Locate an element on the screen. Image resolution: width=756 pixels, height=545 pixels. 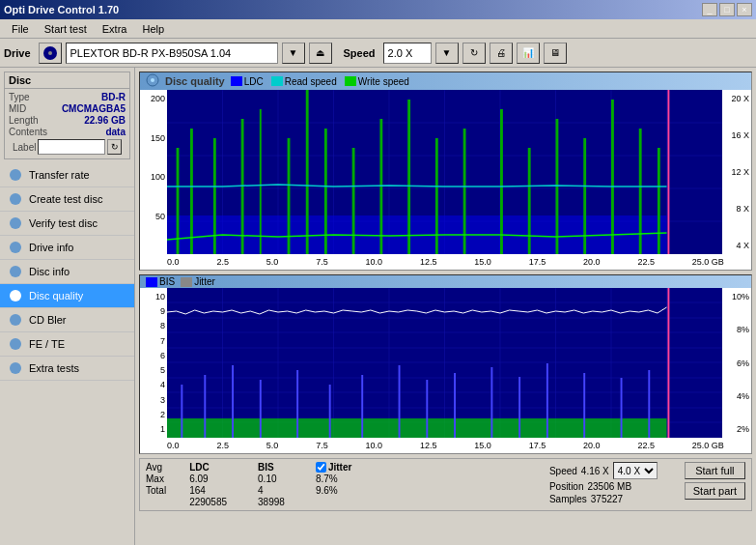
samples-value: 375227 is located at coordinates (606, 499).